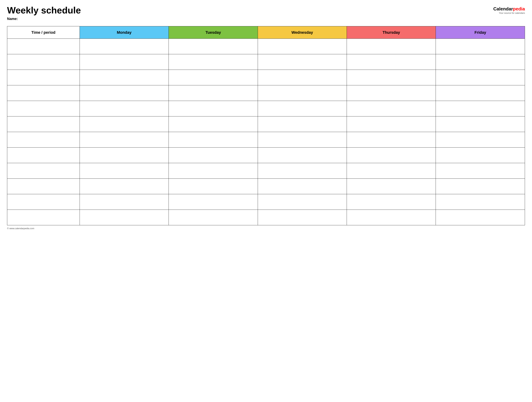  What do you see at coordinates (519, 9) in the screenshot?
I see `logo-pedia: pedia` at bounding box center [519, 9].